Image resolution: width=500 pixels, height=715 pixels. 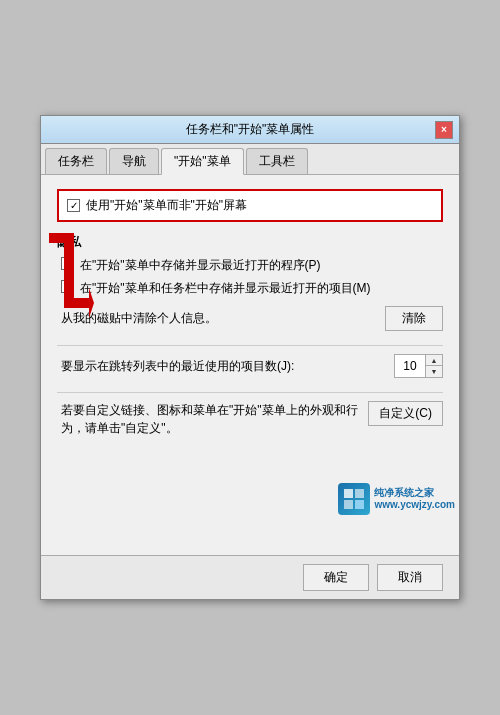 I want to click on privacy-title: 隐私, so click(x=250, y=242).